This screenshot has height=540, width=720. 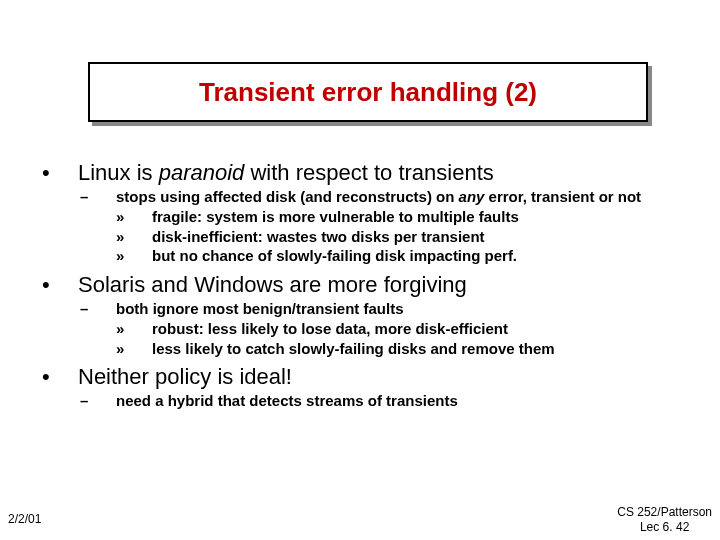 I want to click on sub-2-text: both ignore most benign/transient faults, so click(x=260, y=308).